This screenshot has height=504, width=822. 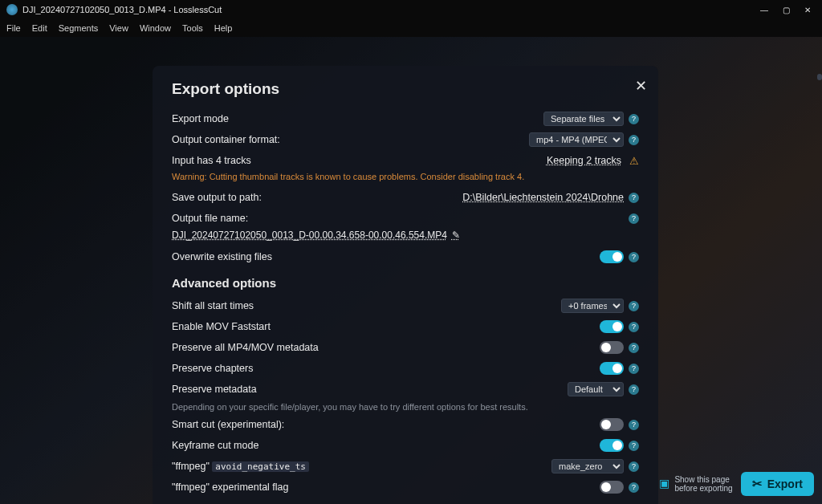 What do you see at coordinates (665, 483) in the screenshot?
I see `calendar-icon: ▣` at bounding box center [665, 483].